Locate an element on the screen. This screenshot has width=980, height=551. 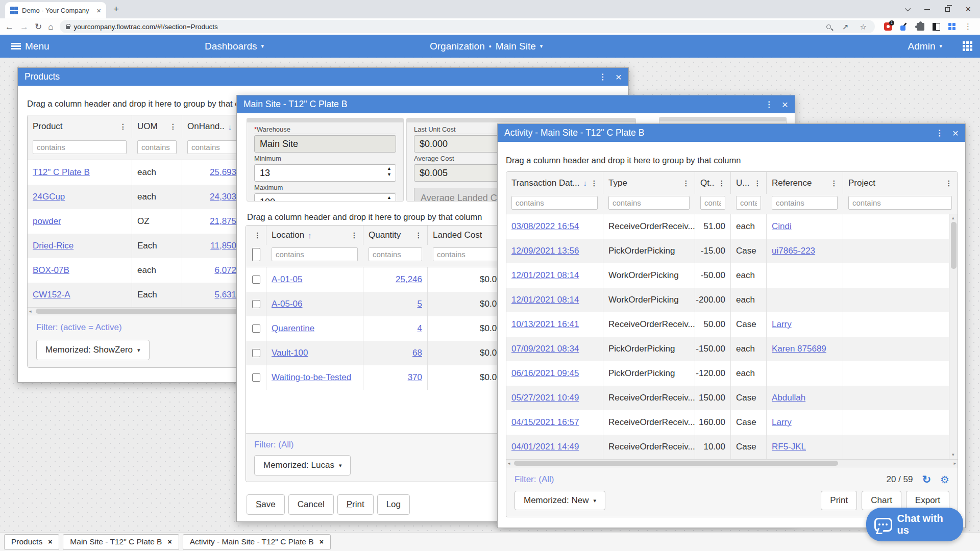
taskbar-tab-activity: Activity - Main Site - T12" C Plate B × is located at coordinates (257, 542).